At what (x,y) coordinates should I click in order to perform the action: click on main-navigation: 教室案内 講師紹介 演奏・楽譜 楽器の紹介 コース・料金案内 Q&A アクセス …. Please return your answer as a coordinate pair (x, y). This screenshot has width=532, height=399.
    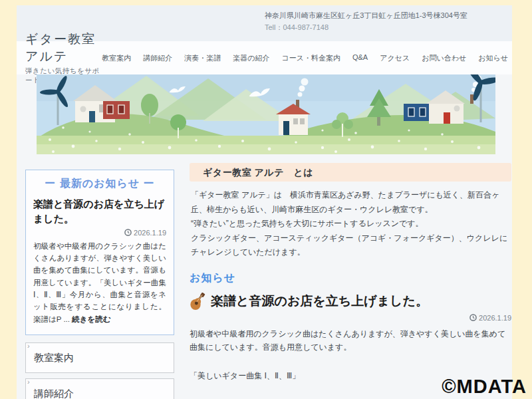
    Looking at the image, I should click on (305, 59).